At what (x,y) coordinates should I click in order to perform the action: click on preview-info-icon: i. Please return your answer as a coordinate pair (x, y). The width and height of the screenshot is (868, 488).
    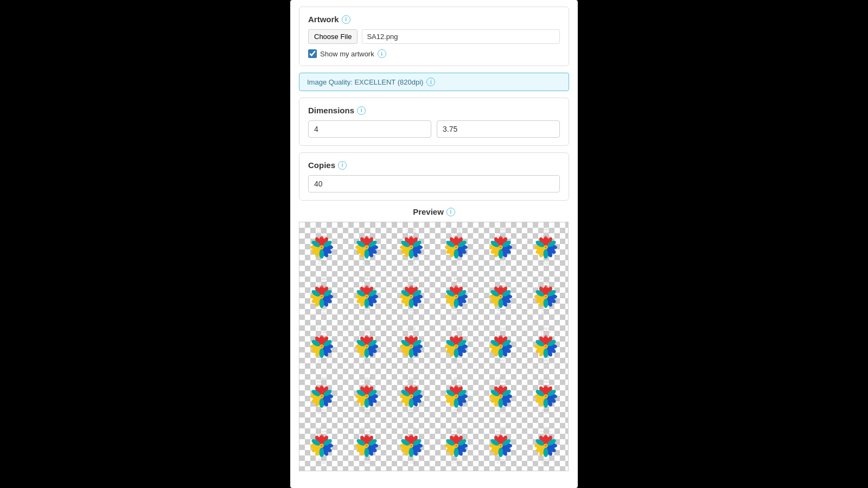
    Looking at the image, I should click on (451, 212).